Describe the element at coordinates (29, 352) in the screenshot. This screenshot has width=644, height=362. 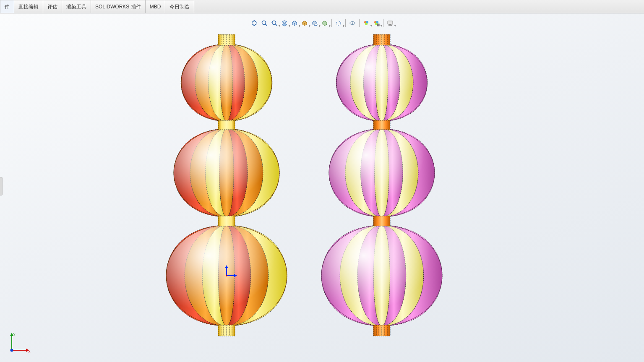
I see `axis-x-label: x` at that location.